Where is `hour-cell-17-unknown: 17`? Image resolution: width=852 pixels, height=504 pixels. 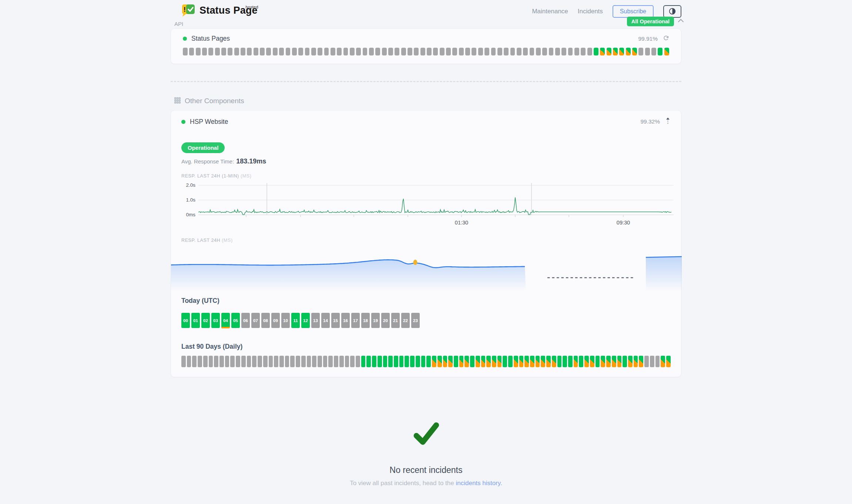 hour-cell-17-unknown: 17 is located at coordinates (355, 320).